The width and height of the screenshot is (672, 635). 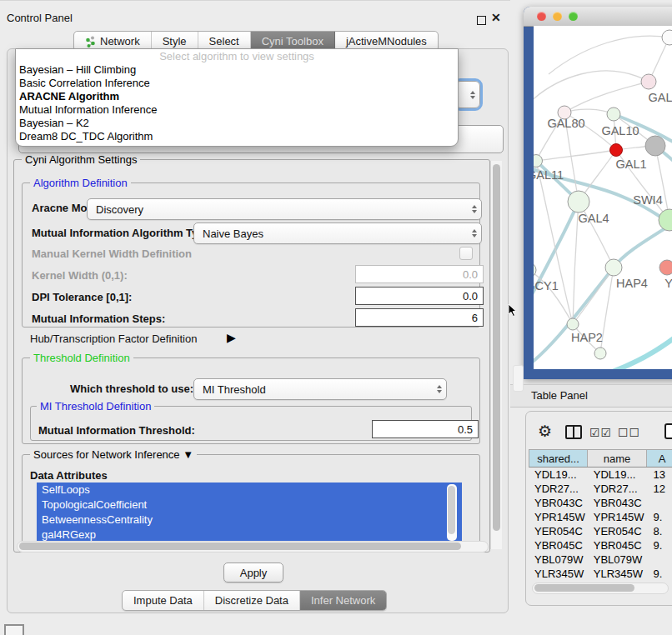 What do you see at coordinates (600, 503) in the screenshot?
I see `table-row: YBR043CYBR043C` at bounding box center [600, 503].